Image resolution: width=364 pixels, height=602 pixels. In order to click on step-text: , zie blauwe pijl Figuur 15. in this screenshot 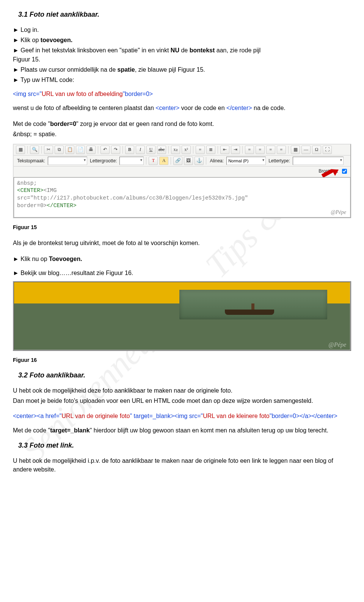, I will do `click(170, 70)`.